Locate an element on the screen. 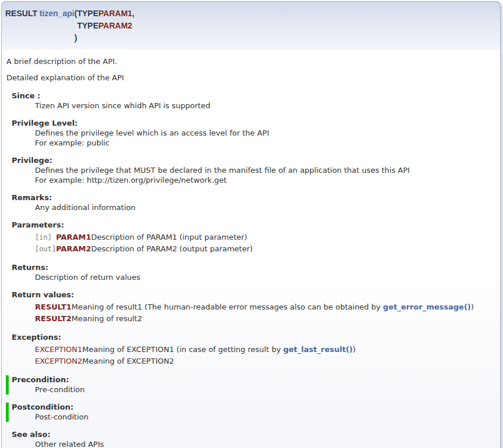 The height and width of the screenshot is (448, 503). exception-name: EXCEPTION2 is located at coordinates (58, 361).